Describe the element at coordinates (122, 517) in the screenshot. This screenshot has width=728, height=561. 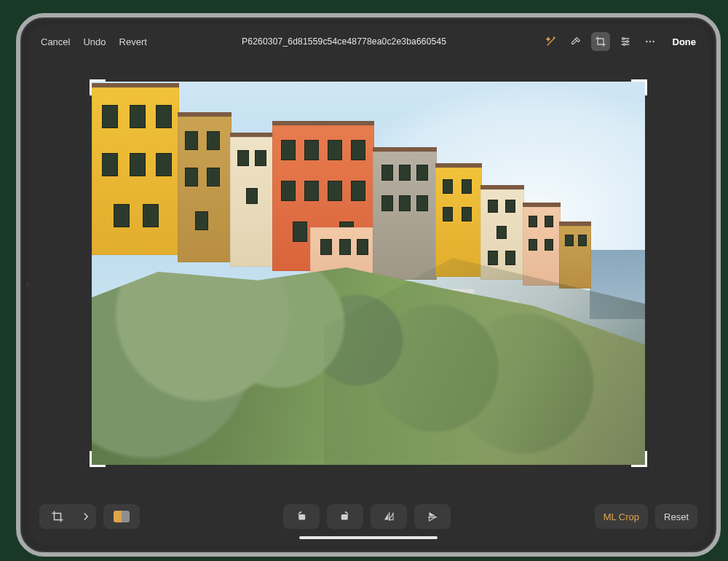
I see `aspect-ratio-button` at that location.